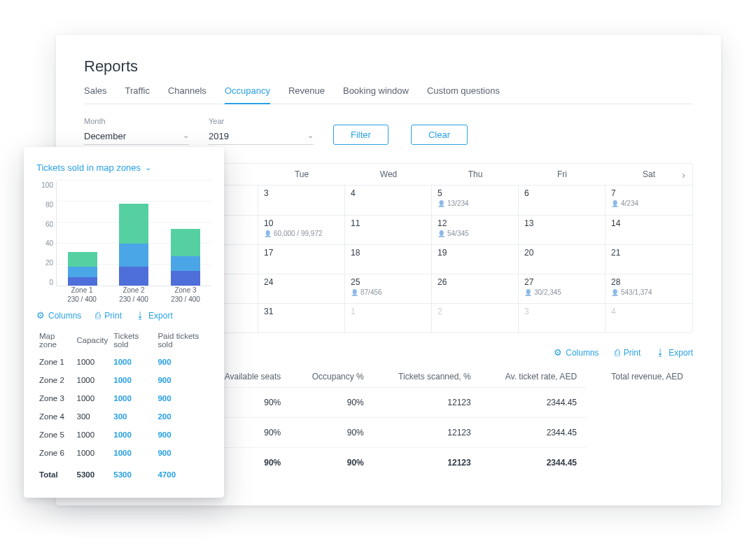  Describe the element at coordinates (248, 95) in the screenshot. I see `tab-occupancy: Occupancy` at that location.